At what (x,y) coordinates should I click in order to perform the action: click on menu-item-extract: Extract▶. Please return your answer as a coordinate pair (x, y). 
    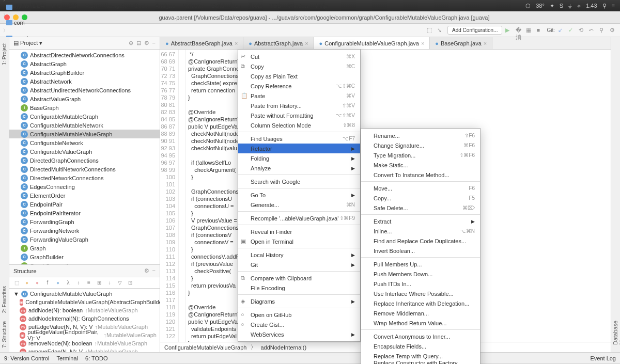
    Looking at the image, I should click on (421, 221).